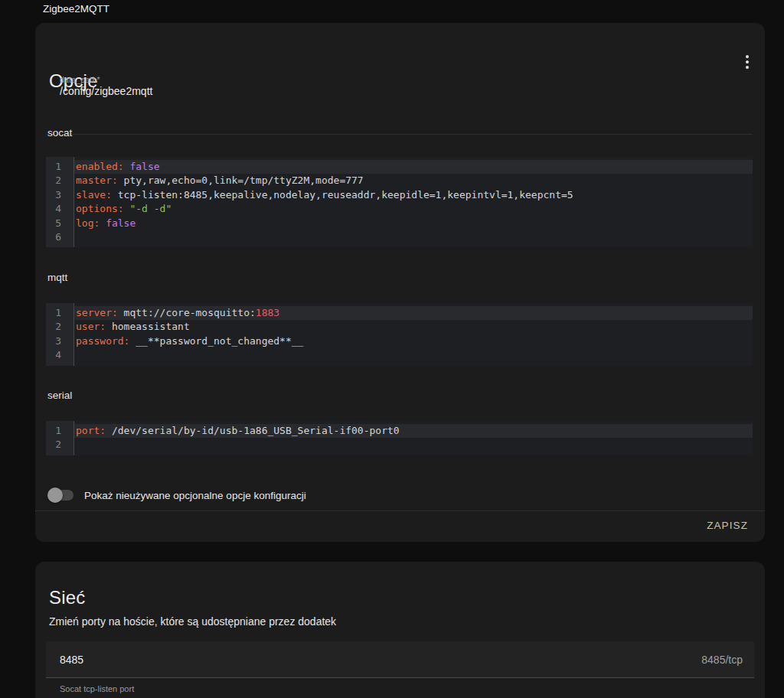 The width and height of the screenshot is (784, 698). I want to click on network-card-title: Sieć, so click(67, 598).